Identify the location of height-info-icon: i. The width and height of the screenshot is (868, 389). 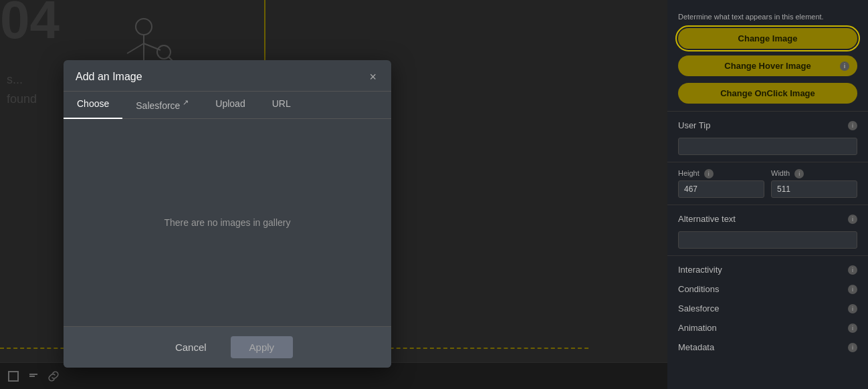
(709, 174).